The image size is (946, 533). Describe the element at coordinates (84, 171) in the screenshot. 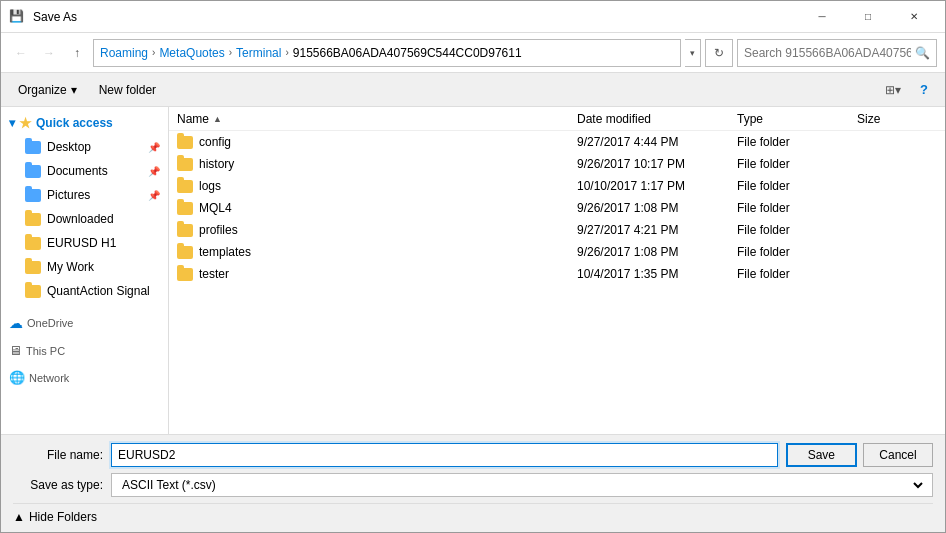

I see `sidebar-item-documents: Documents 📌` at that location.